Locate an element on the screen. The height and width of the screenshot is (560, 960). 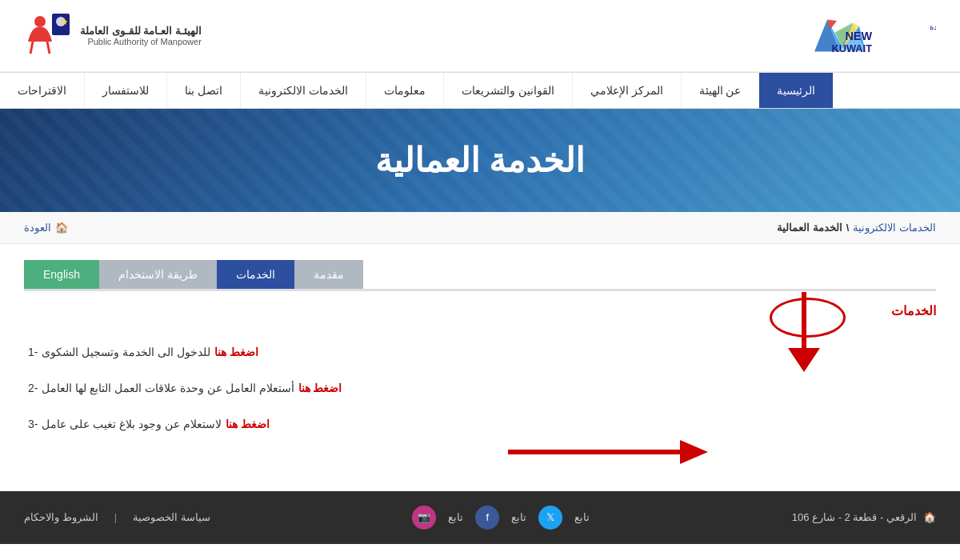
service-number-1: -1 is located at coordinates (33, 352).